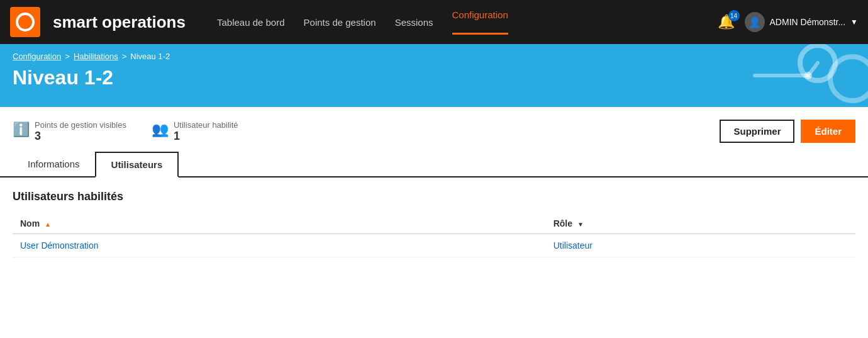  What do you see at coordinates (801, 22) in the screenshot?
I see `user-menu: 👤 ADMIN Démonstr... ▼` at bounding box center [801, 22].